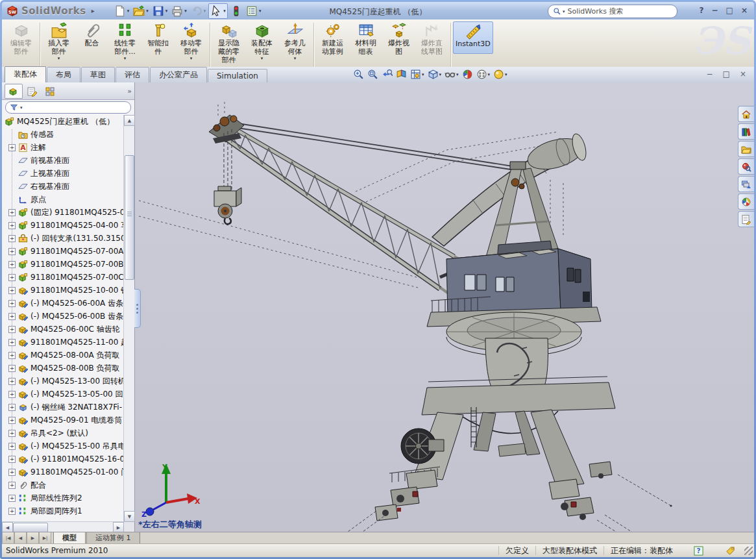  Describe the element at coordinates (160, 11) in the screenshot. I see `save-button: ▾` at that location.